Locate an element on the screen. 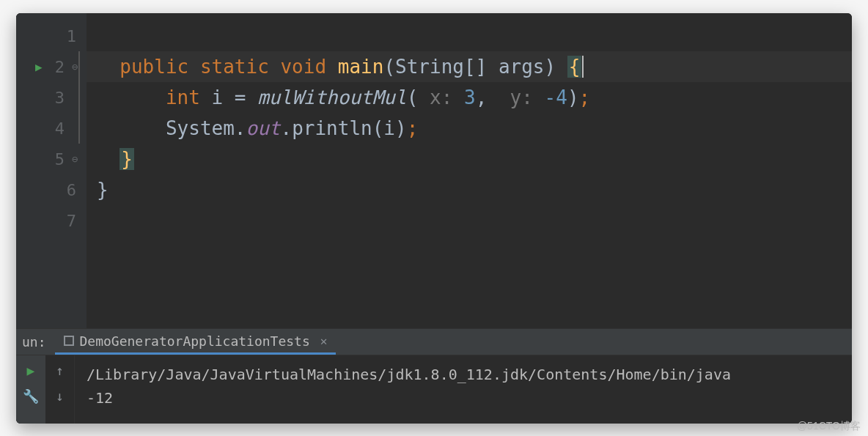  watermark: @51CTO博客 is located at coordinates (828, 426).